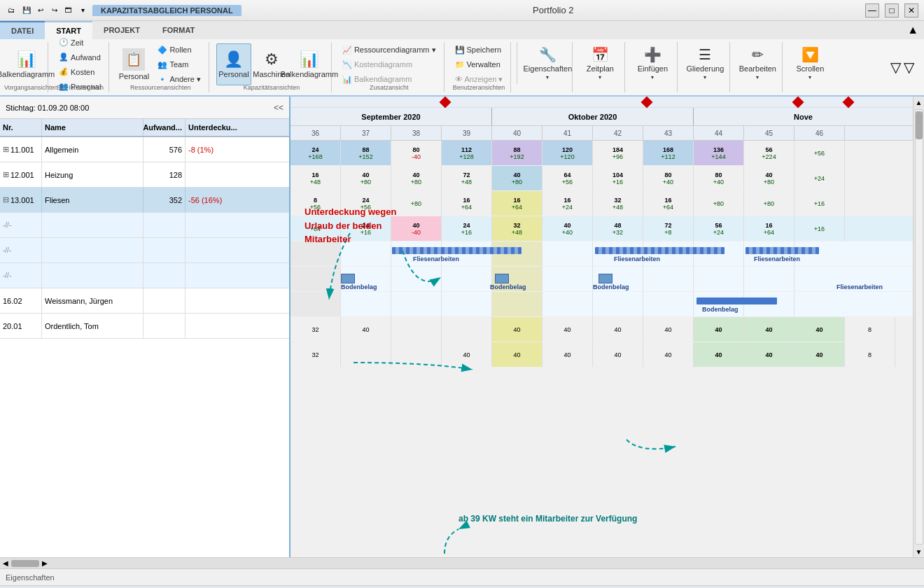 This screenshot has width=924, height=588. What do you see at coordinates (913, 30) in the screenshot?
I see `ribbon-collapse-icon: ▲` at bounding box center [913, 30].